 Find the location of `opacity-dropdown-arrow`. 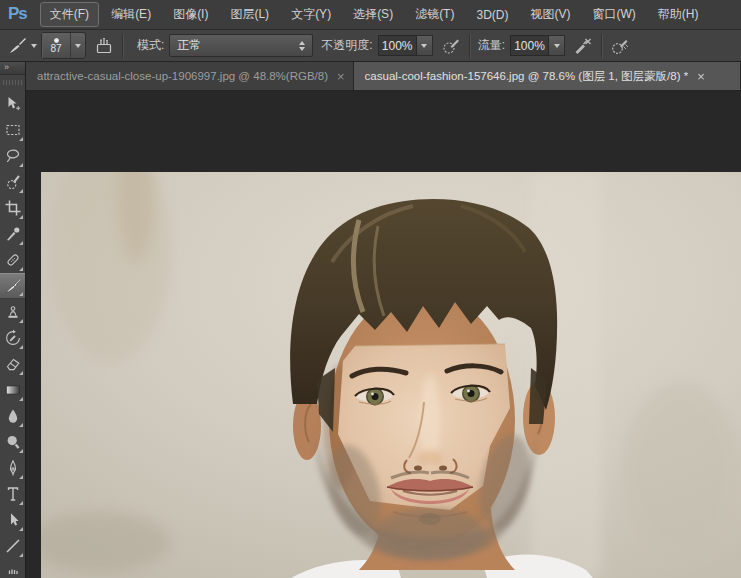

opacity-dropdown-arrow is located at coordinates (425, 46).